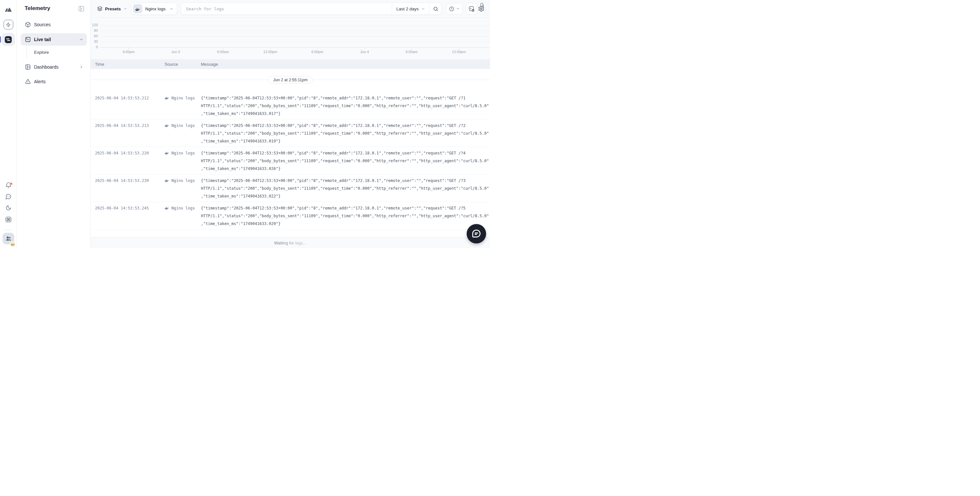 This screenshot has width=980, height=496. Describe the element at coordinates (112, 9) in the screenshot. I see `presets-button: Presets` at that location.